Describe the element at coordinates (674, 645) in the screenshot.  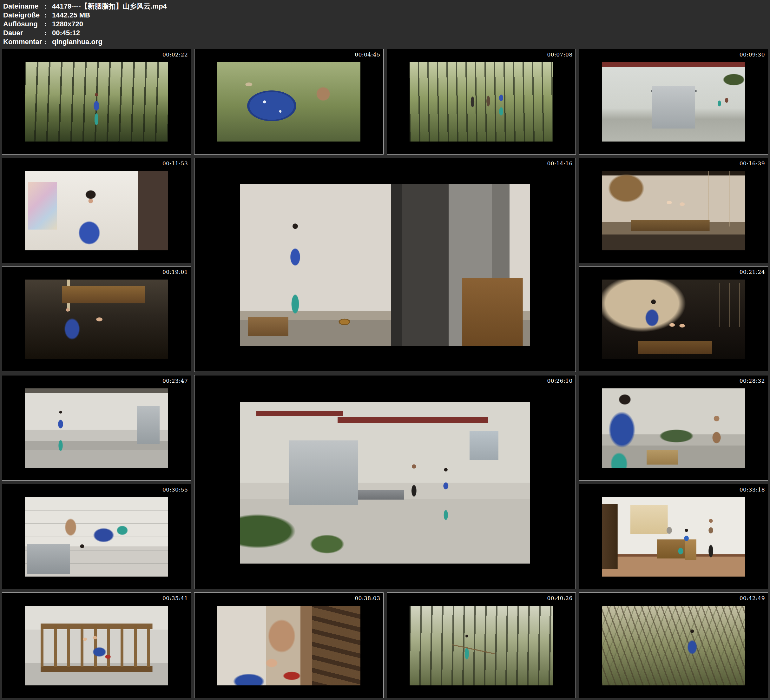
I see `thumbnail-cell: 00:42:49` at that location.